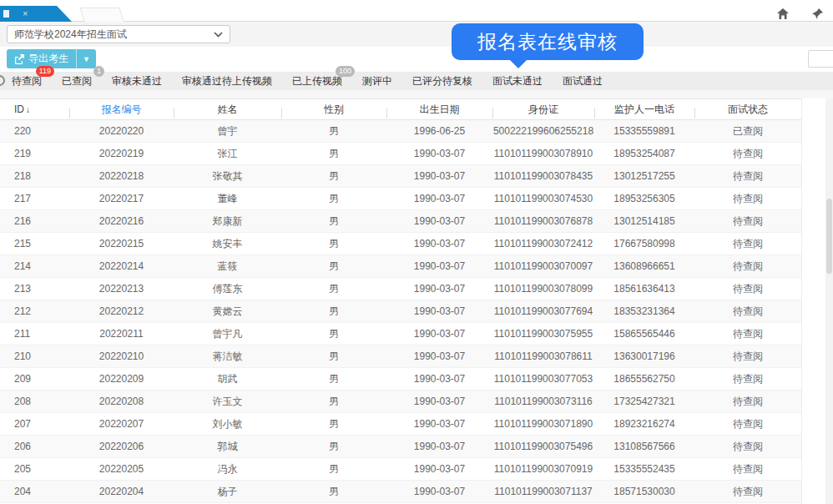 The height and width of the screenshot is (504, 833). Describe the element at coordinates (28, 110) in the screenshot. I see `sort-desc-icon: ↓` at that location.